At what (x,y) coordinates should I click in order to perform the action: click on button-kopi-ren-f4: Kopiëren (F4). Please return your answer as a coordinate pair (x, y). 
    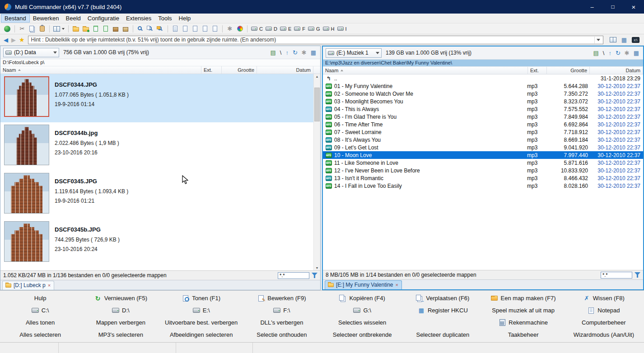
    Looking at the image, I should click on (362, 298).